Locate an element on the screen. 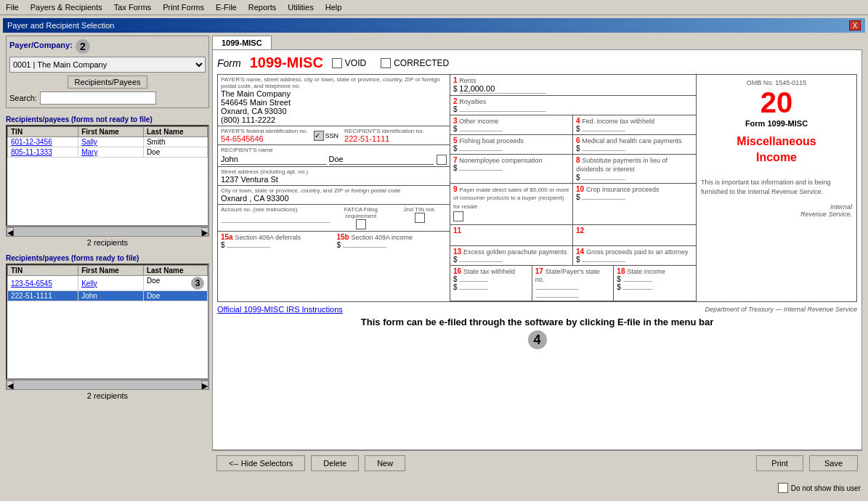 The width and height of the screenshot is (868, 501). payer-name-box: PAYER'S name, street address, city or to… is located at coordinates (334, 100).